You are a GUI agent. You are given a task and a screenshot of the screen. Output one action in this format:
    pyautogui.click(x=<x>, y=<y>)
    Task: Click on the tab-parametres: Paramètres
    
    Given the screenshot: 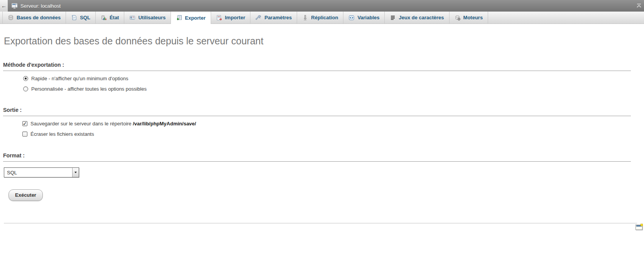 What is the action you would take?
    pyautogui.click(x=274, y=18)
    